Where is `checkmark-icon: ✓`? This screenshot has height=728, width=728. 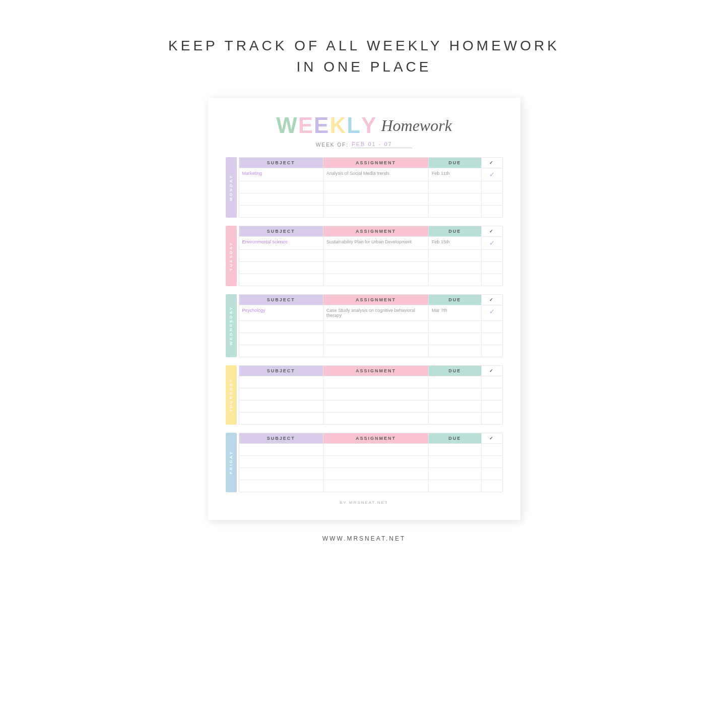
checkmark-icon: ✓ is located at coordinates (492, 174).